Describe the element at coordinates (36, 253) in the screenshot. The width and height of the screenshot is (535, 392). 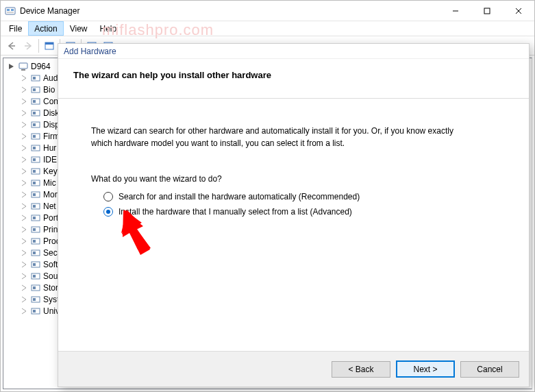
I see `security-icon` at that location.